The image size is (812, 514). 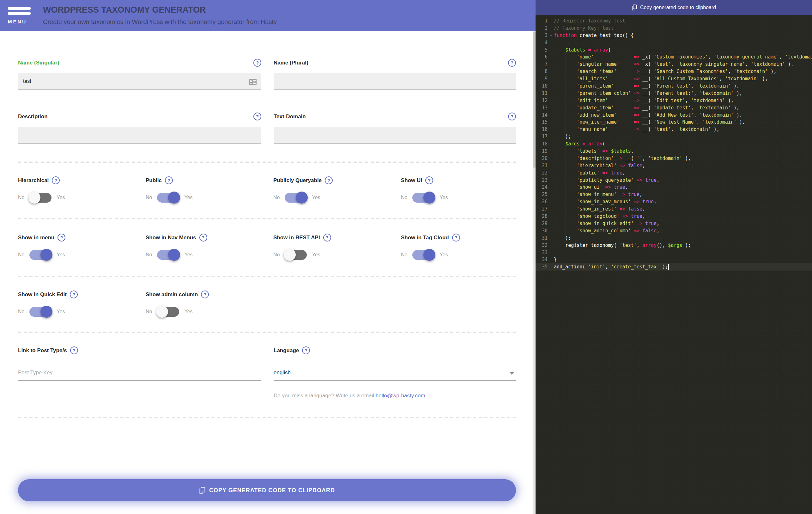 What do you see at coordinates (674, 159) in the screenshot?
I see `code-line: 20 'description' => __( '', 'textdomain'…` at bounding box center [674, 159].